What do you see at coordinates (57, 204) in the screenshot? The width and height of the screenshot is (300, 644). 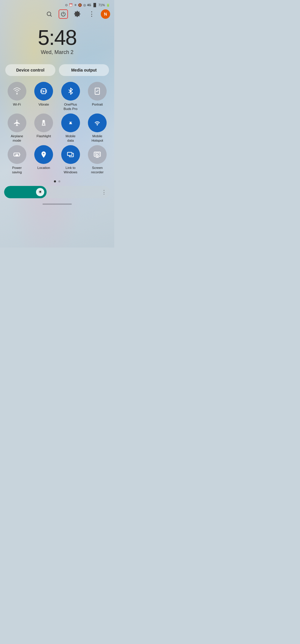 I see `home-bar` at bounding box center [57, 204].